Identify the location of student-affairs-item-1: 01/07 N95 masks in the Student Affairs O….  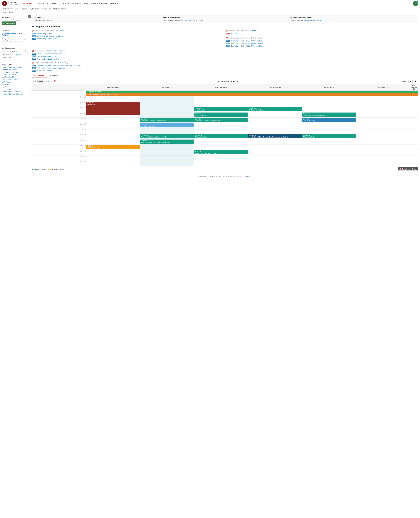
(225, 68).